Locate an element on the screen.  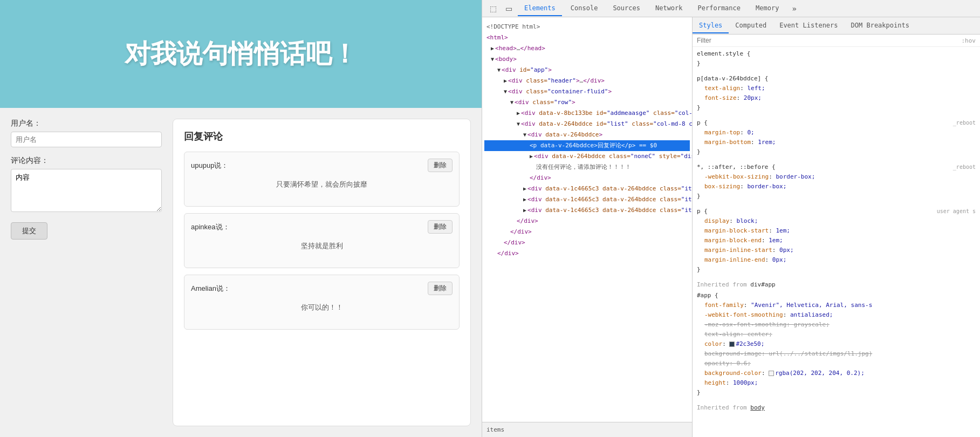
tree-div-264bddce: ▼<div data-v-264bddce> is located at coordinates (587, 135).